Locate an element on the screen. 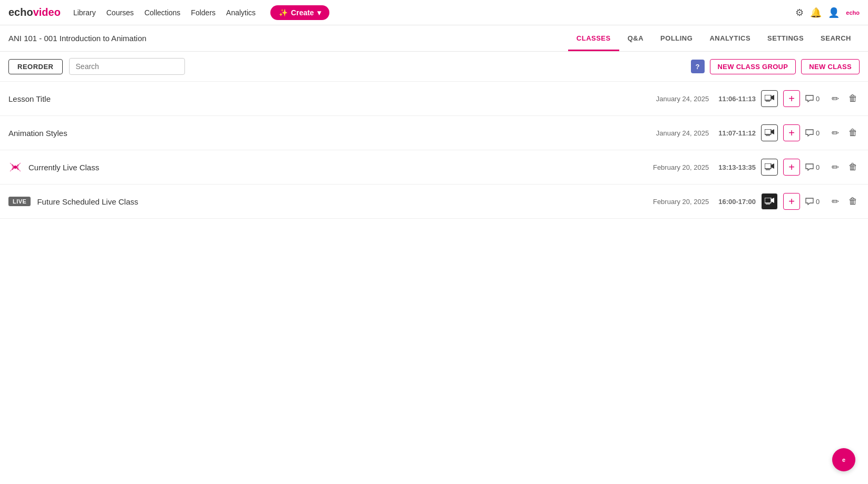  class-title-2: Animation Styles is located at coordinates (38, 133).